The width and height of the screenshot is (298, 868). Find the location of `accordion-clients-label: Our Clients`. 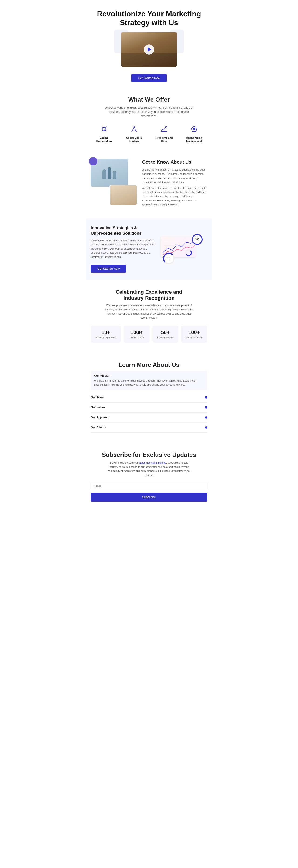

accordion-clients-label: Our Clients is located at coordinates (98, 427).